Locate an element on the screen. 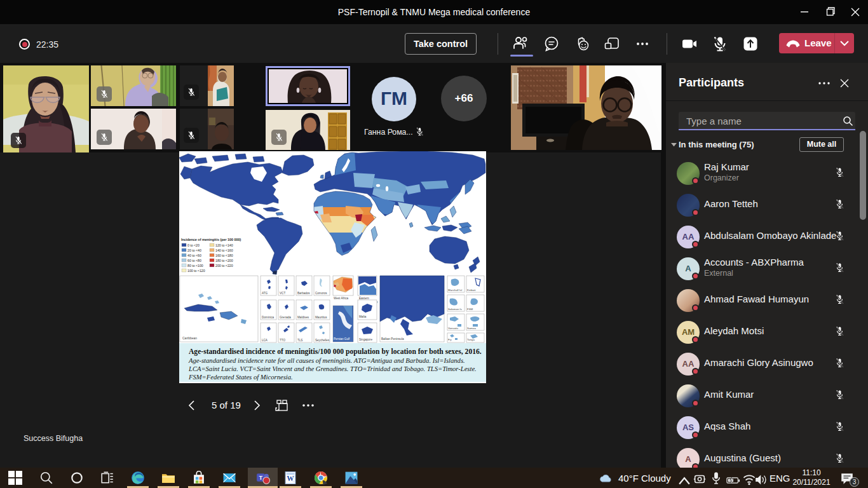 Image resolution: width=868 pixels, height=488 pixels. svg-text: 80 to <100 is located at coordinates (196, 266).